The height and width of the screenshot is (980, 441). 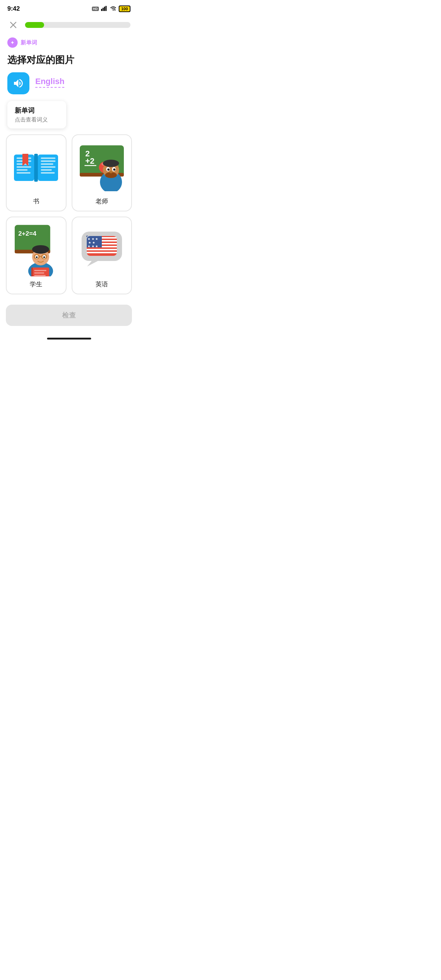 What do you see at coordinates (69, 338) in the screenshot?
I see `home-indicator` at bounding box center [69, 338].